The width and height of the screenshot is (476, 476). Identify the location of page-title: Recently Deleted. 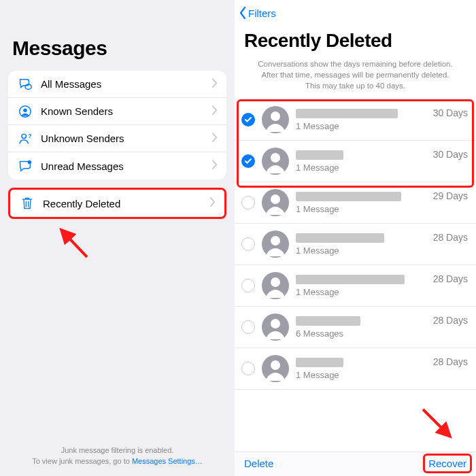
(355, 37).